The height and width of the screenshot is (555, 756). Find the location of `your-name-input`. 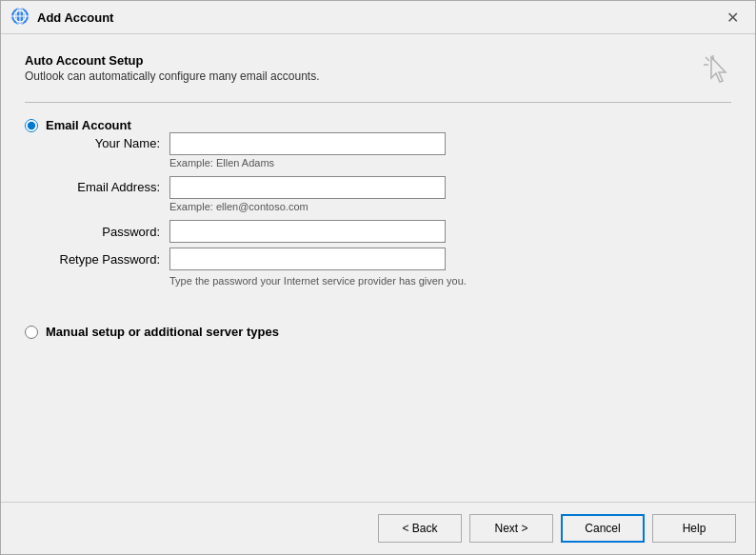

your-name-input is located at coordinates (308, 144).